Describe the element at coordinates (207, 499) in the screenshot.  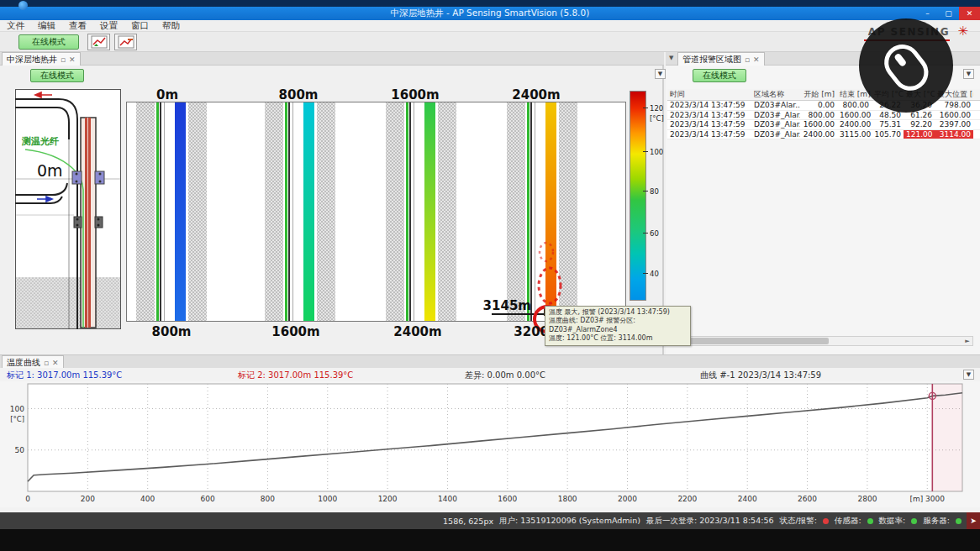
I see `svg-text: 600` at that location.